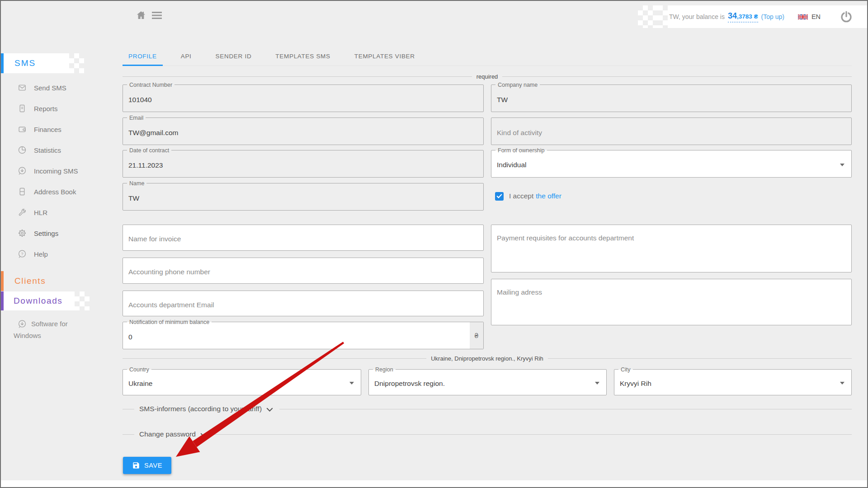 The image size is (868, 488). Describe the element at coordinates (481, 382) in the screenshot. I see `selected-value: Dnipropetrovsk region.` at that location.